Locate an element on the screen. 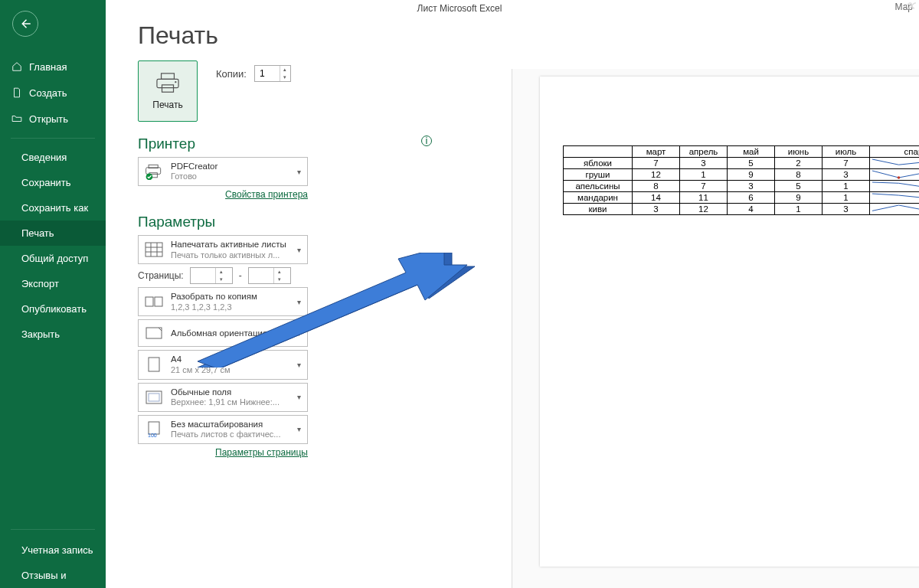 Image resolution: width=919 pixels, height=588 pixels. table-cell: 4 is located at coordinates (751, 210).